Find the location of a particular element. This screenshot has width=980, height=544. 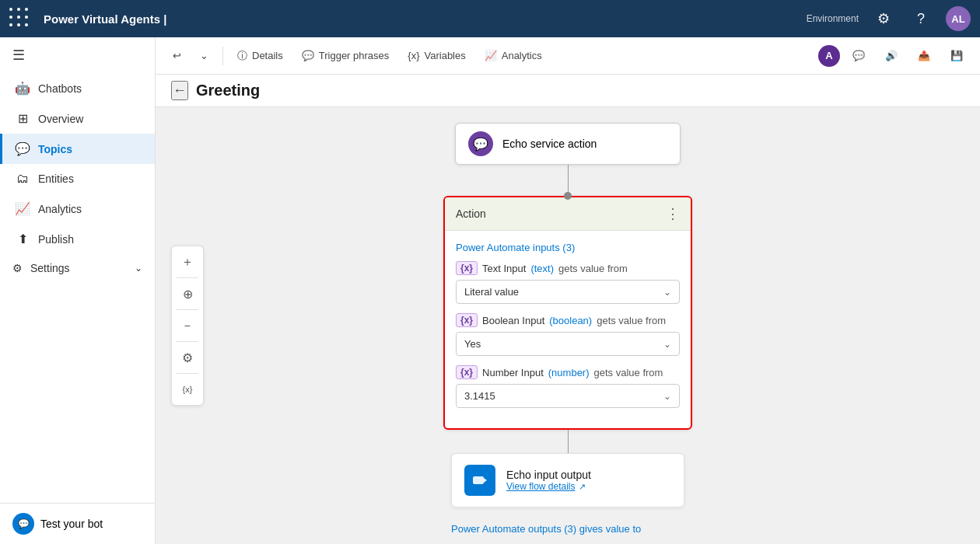

var-badge-number: {x} is located at coordinates (467, 372).